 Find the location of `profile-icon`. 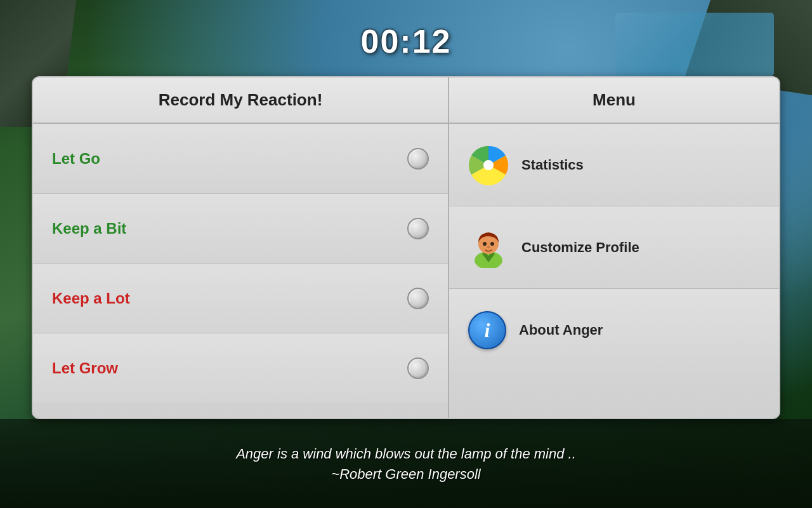

profile-icon is located at coordinates (488, 248).